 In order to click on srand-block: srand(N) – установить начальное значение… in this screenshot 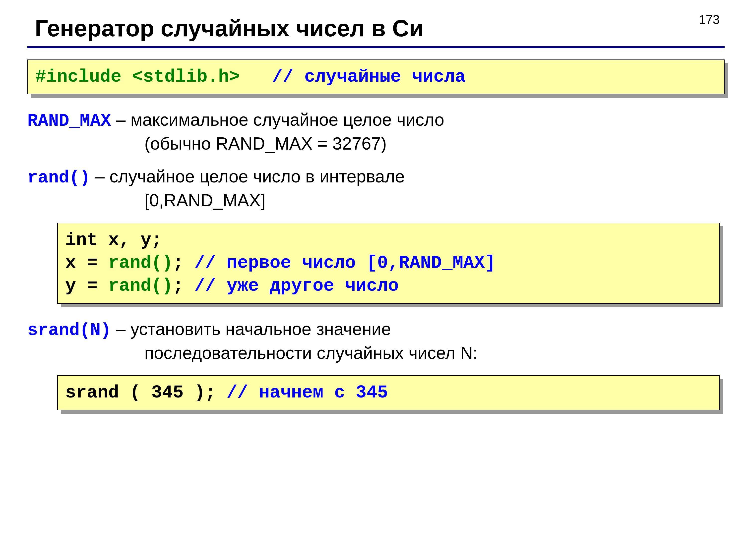, I will do `click(376, 341)`.